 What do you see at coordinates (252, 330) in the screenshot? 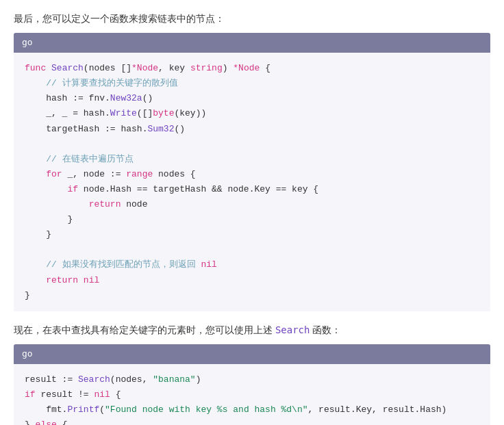
I see `description-text: 现在，在表中查找具有给定关键字的元素时，您可以使用上述 Search 函数：` at bounding box center [252, 330].